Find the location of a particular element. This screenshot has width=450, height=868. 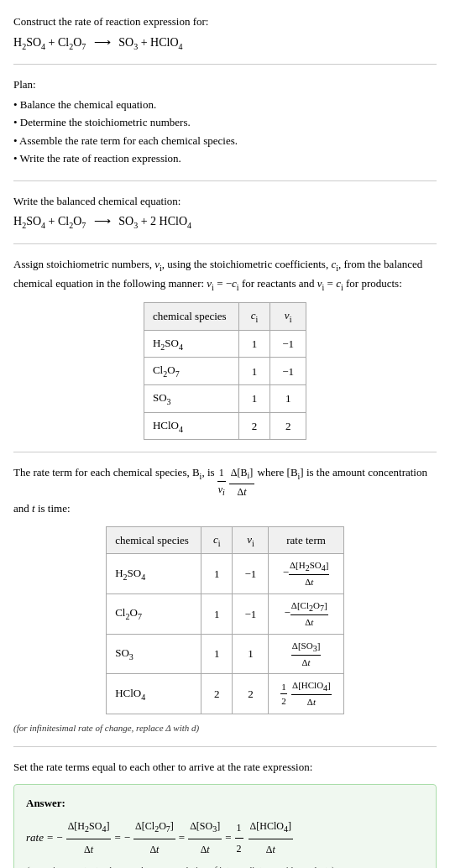

rt-v-cl2o7: −1 is located at coordinates (250, 614).